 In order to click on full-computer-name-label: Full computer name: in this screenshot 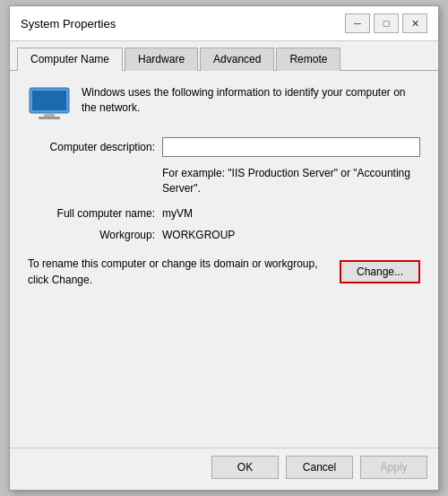, I will do `click(95, 213)`.